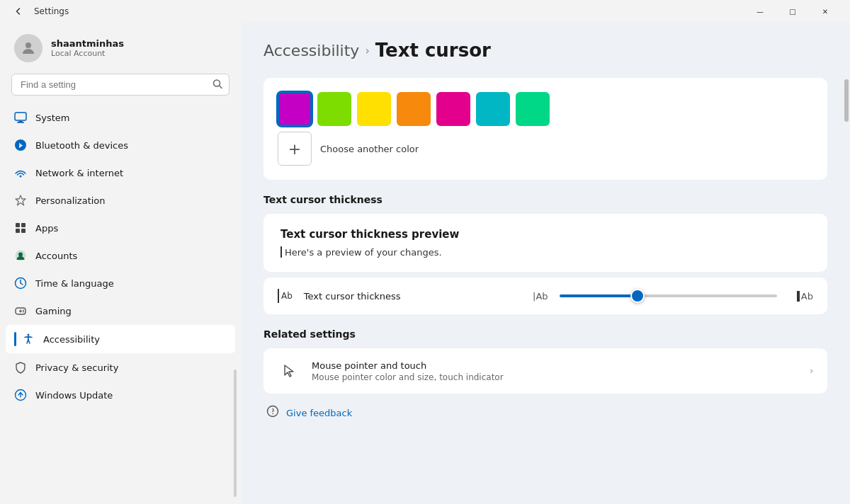 The width and height of the screenshot is (850, 504). What do you see at coordinates (28, 48) in the screenshot?
I see `avatar` at bounding box center [28, 48].